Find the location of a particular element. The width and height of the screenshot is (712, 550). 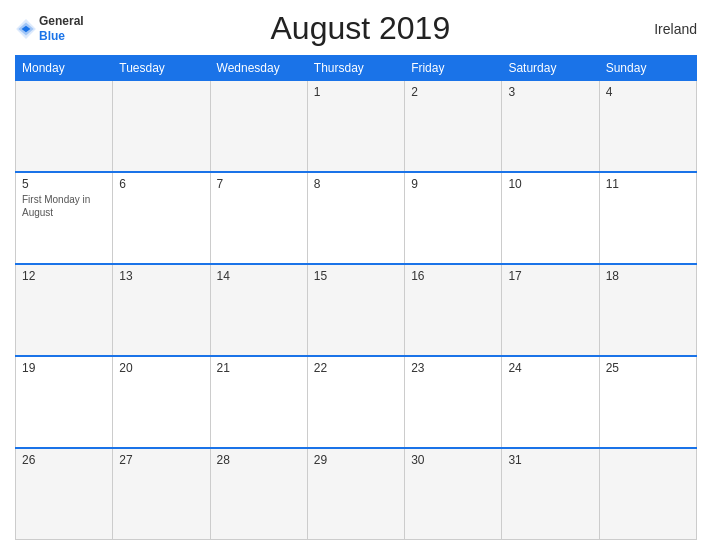

day-number-18: 18 is located at coordinates (648, 276).